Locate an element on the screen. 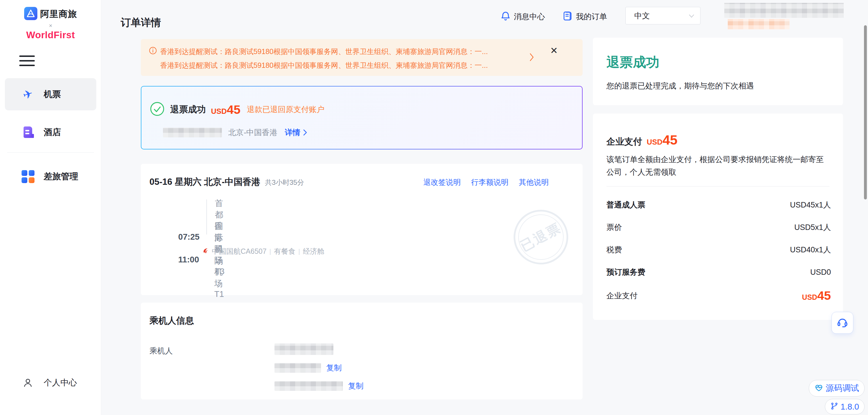 The width and height of the screenshot is (868, 415). info-icon is located at coordinates (153, 51).